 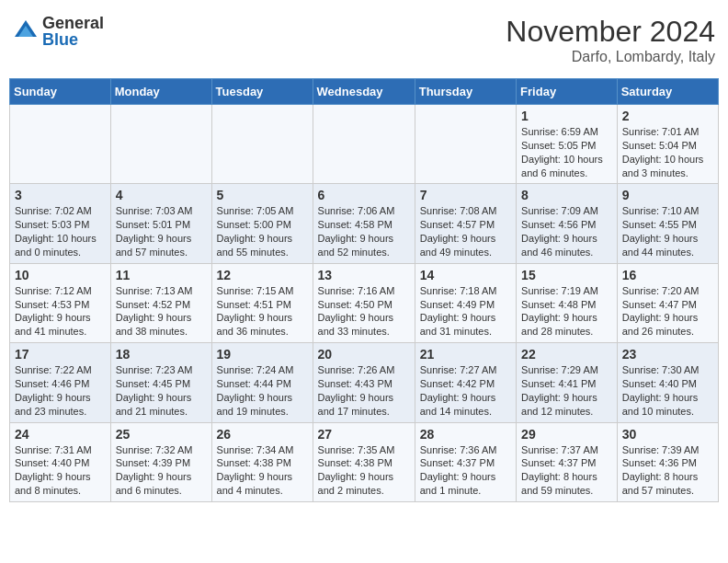 What do you see at coordinates (465, 303) in the screenshot?
I see `calendar-cell: 14Sunrise: 7:18 AM Sunset: 4:49 PM Dayli…` at bounding box center [465, 303].